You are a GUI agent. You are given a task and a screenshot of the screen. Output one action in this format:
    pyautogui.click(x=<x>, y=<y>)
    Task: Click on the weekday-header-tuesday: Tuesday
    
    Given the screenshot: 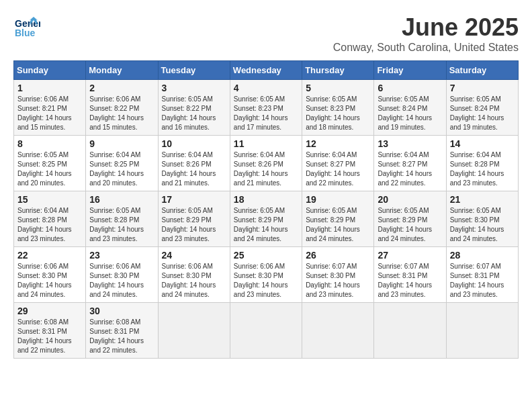 What is the action you would take?
    pyautogui.click(x=193, y=71)
    